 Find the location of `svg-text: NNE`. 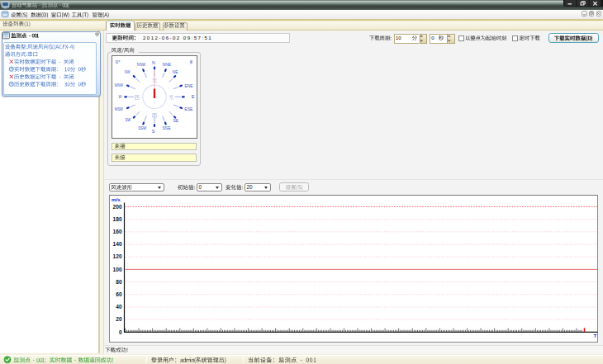

svg-text: NNE is located at coordinates (167, 64).